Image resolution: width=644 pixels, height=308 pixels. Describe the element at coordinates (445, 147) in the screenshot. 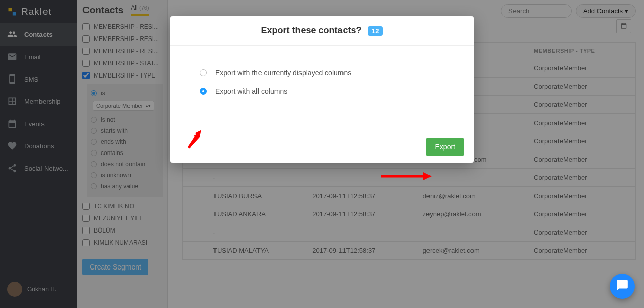

I see `export-button: Export` at that location.